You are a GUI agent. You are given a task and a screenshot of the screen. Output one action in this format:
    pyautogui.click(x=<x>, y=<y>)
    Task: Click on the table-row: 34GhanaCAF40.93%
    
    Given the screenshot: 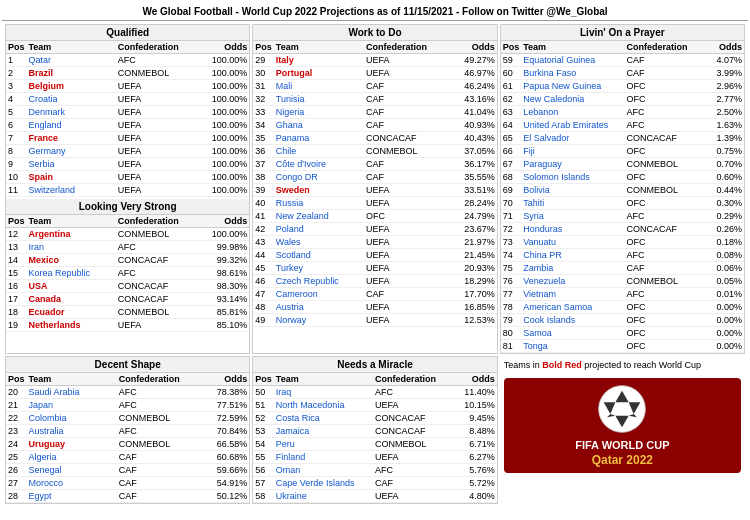 What is the action you would take?
    pyautogui.click(x=374, y=126)
    